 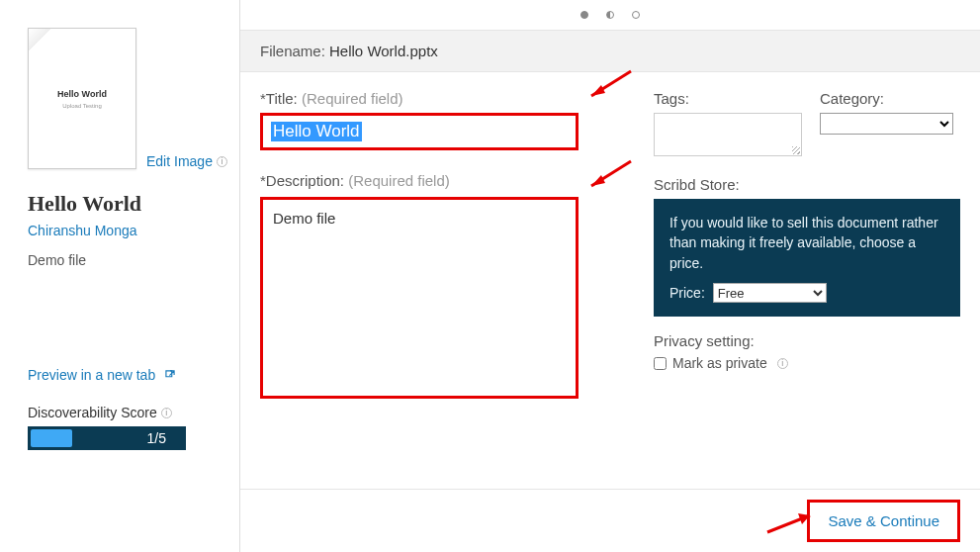 What do you see at coordinates (305, 218) in the screenshot?
I see `description-input-value: Demo file` at bounding box center [305, 218].